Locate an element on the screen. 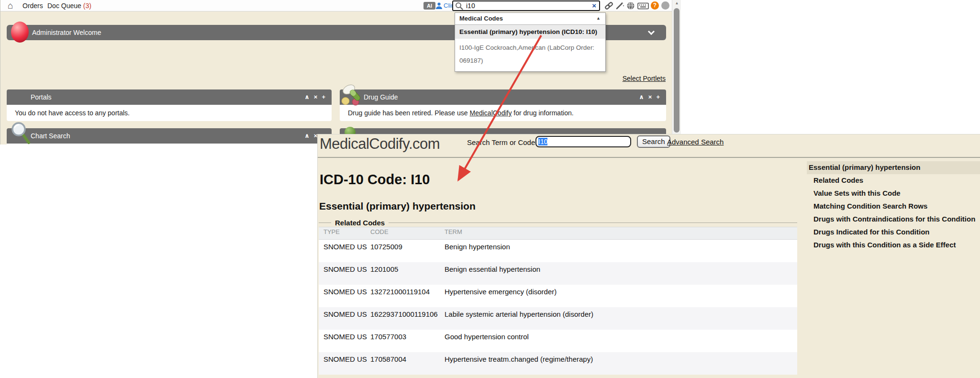  portlet-portals-title: Portals is located at coordinates (41, 97).